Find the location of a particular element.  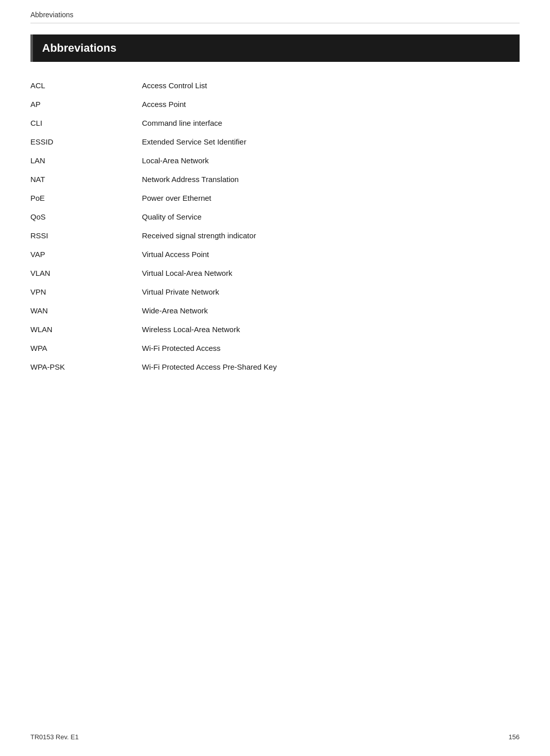

abbr-definition: Virtual Private Network is located at coordinates (331, 292).